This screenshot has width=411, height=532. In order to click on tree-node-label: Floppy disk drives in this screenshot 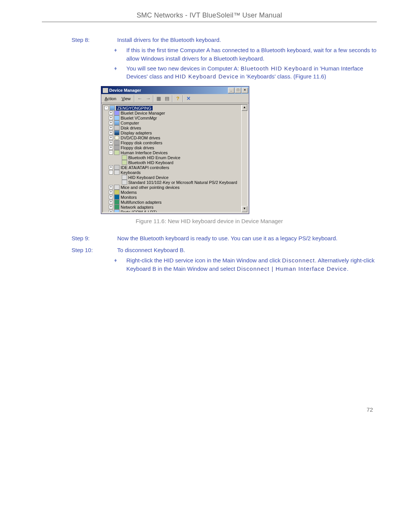, I will do `click(137, 148)`.